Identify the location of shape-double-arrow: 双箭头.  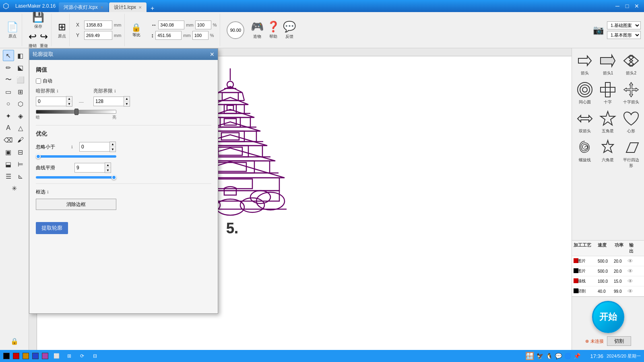
(585, 122).